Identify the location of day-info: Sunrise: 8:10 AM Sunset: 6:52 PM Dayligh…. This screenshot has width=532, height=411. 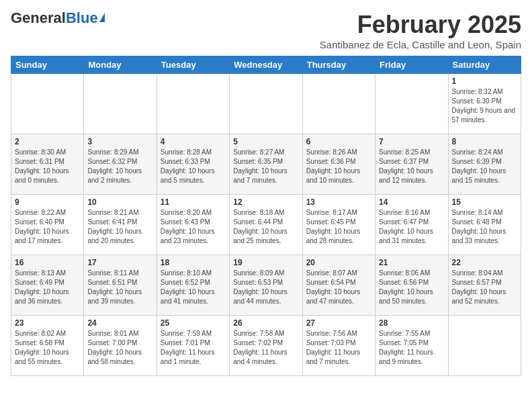
(193, 287).